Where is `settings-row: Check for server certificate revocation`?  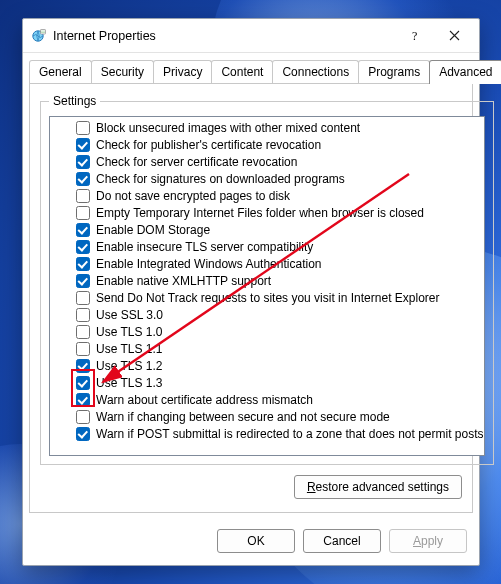
settings-row: Check for server certificate revocation is located at coordinates (280, 162).